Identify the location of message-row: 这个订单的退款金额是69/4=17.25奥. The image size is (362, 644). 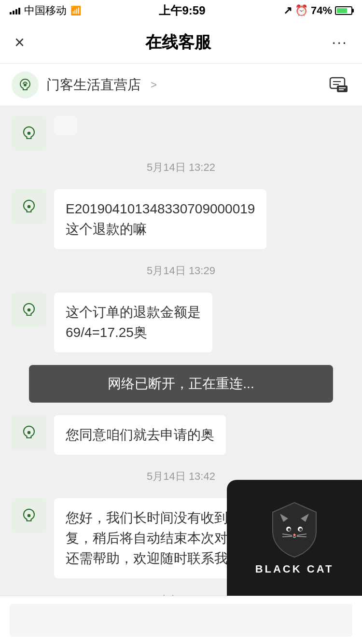
(181, 322).